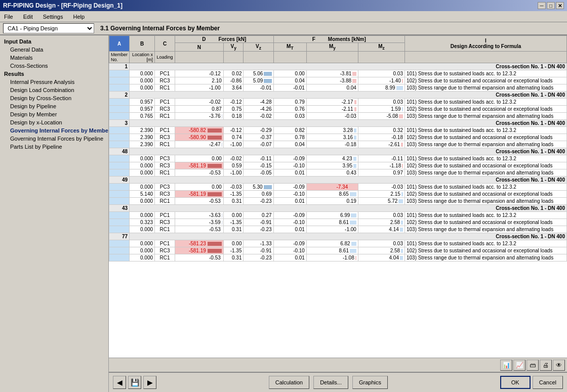 The height and width of the screenshot is (392, 567). Describe the element at coordinates (515, 382) in the screenshot. I see `ok-button: OK` at that location.